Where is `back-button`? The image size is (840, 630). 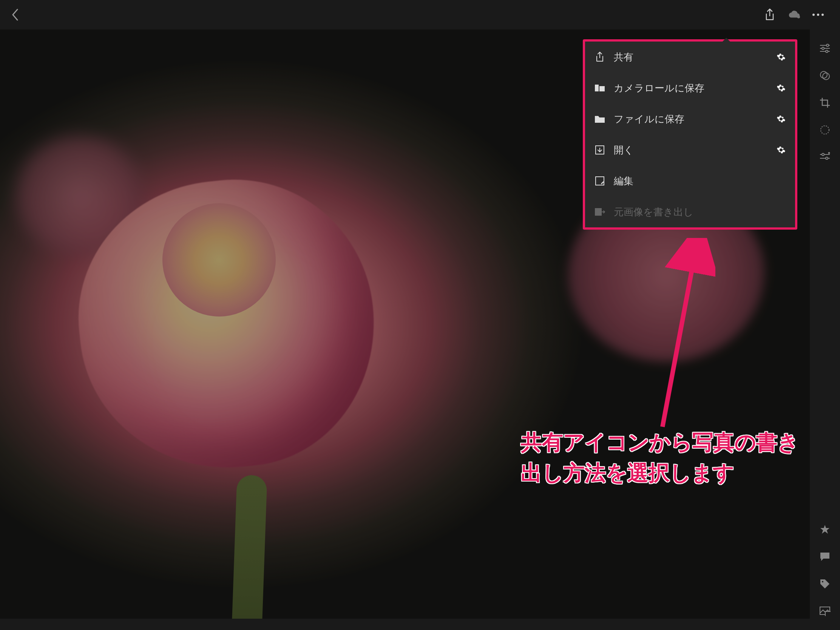
back-button is located at coordinates (15, 15).